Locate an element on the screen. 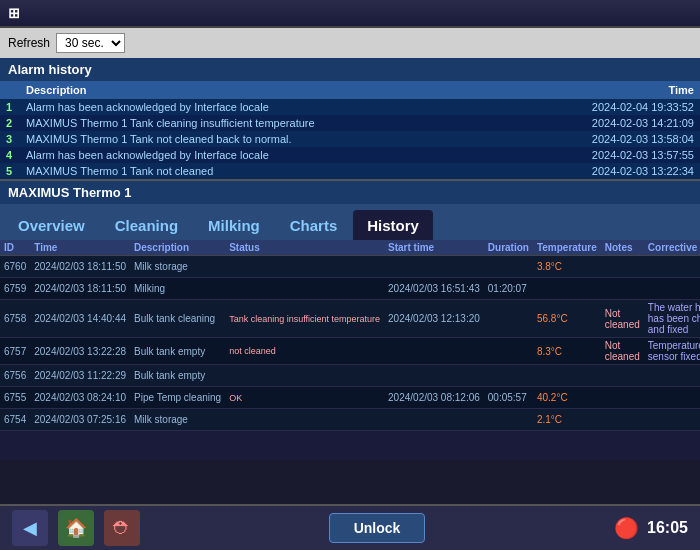 This screenshot has width=700, height=550. alarm-row-num: 1 is located at coordinates (10, 107).